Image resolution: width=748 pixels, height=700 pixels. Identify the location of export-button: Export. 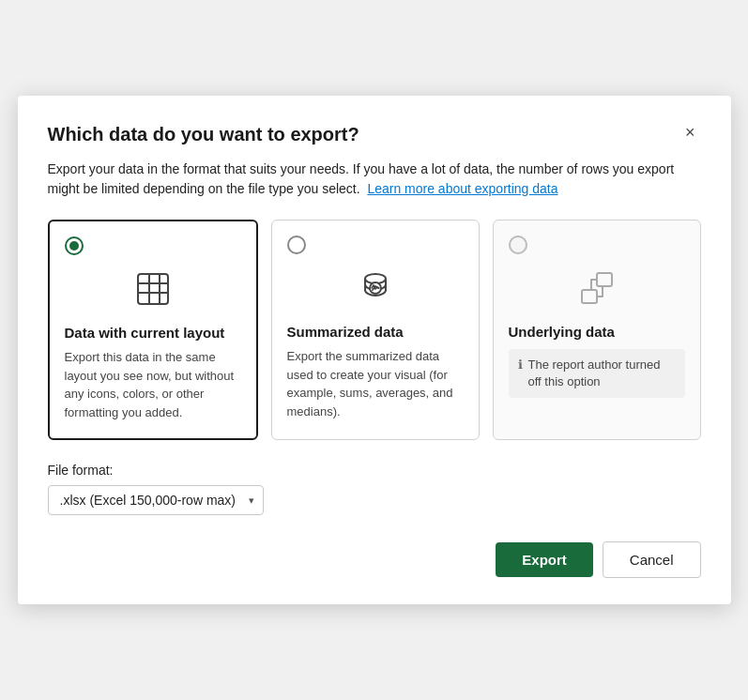
(544, 559).